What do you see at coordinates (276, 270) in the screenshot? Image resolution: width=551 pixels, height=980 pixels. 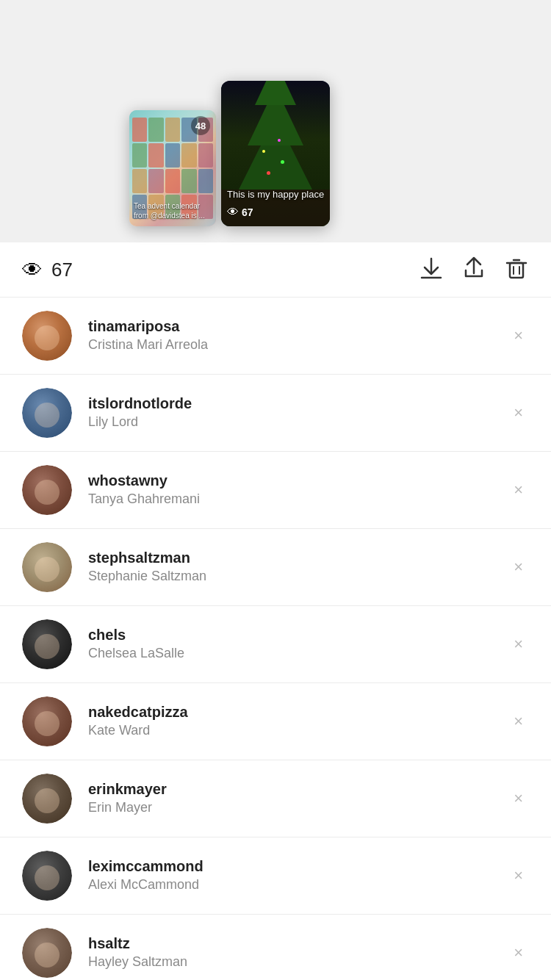 I see `stats-bar: 👁 67` at bounding box center [276, 270].